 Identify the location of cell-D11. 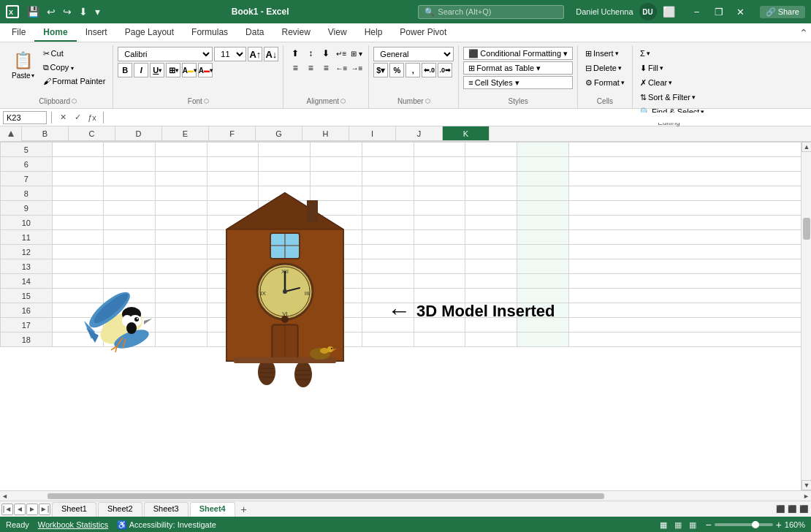
(181, 238).